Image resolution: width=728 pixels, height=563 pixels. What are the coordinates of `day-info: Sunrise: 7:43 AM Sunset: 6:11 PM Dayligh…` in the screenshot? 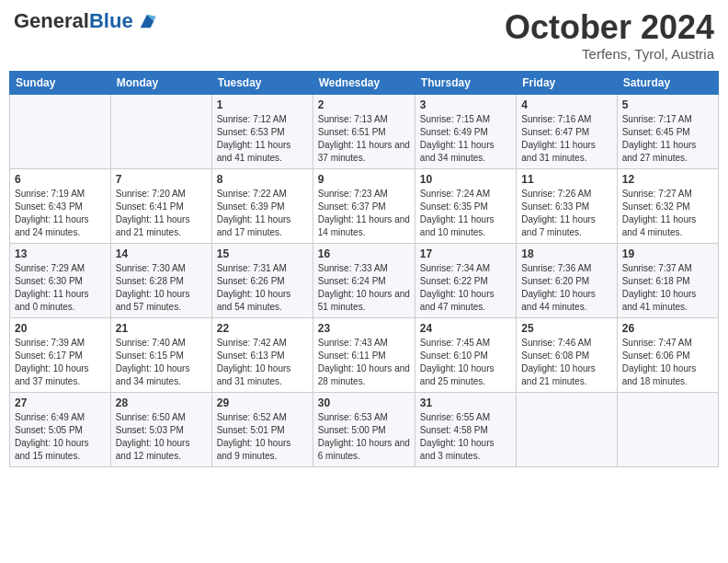 It's located at (364, 362).